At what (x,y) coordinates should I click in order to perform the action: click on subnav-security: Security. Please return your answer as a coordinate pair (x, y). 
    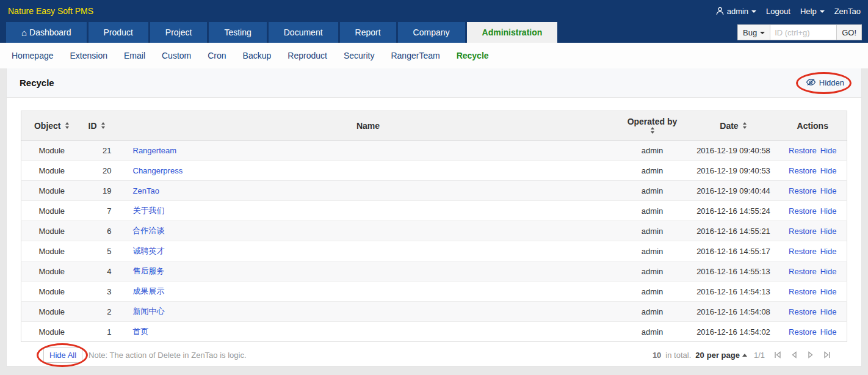
    Looking at the image, I should click on (359, 56).